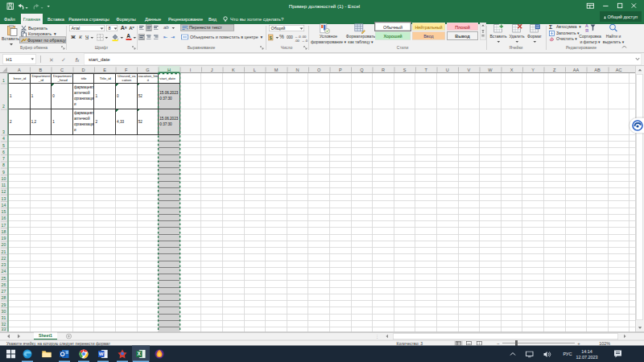  I want to click on svg-text: X, so click(140, 354).